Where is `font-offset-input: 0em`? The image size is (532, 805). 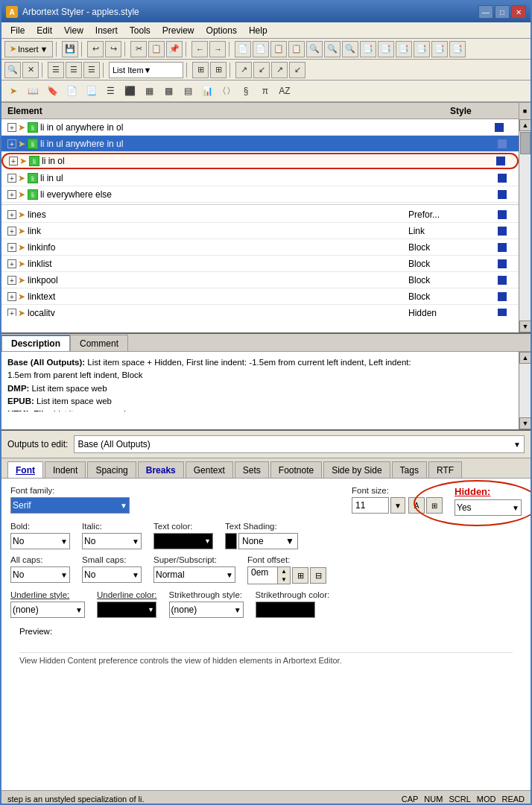 font-offset-input: 0em is located at coordinates (263, 575).